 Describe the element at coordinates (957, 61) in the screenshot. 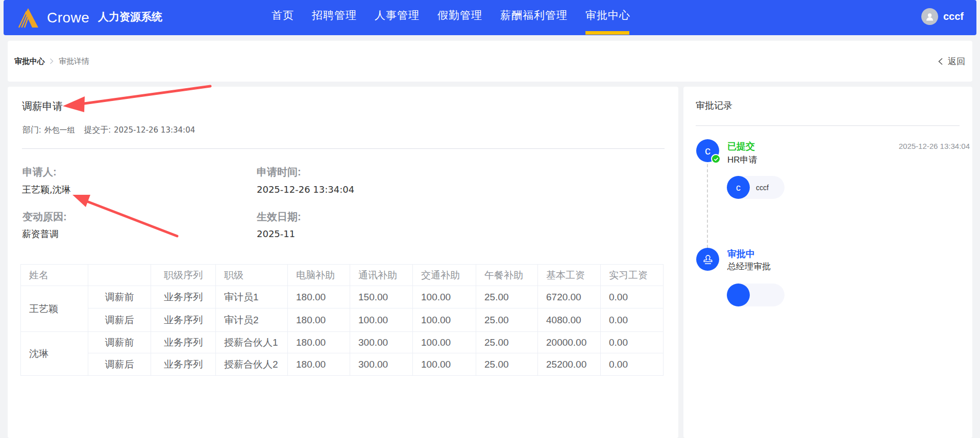

I see `back-label: 返回` at that location.